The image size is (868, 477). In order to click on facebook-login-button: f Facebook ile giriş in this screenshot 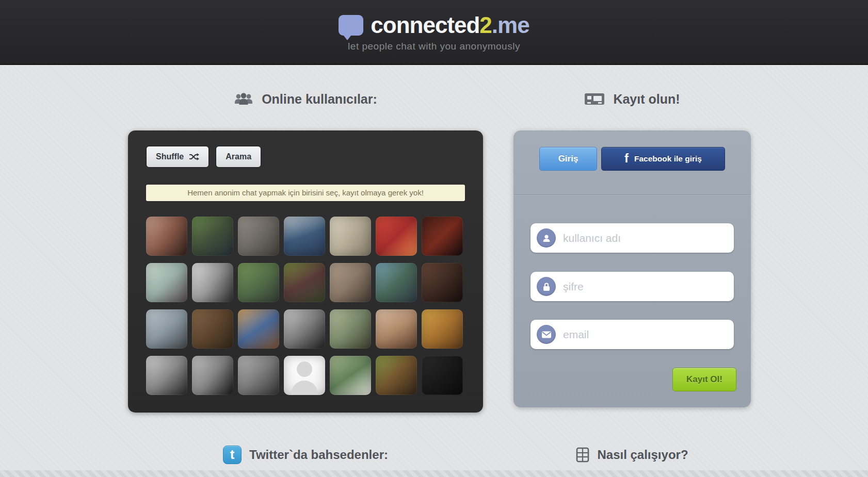, I will do `click(663, 159)`.